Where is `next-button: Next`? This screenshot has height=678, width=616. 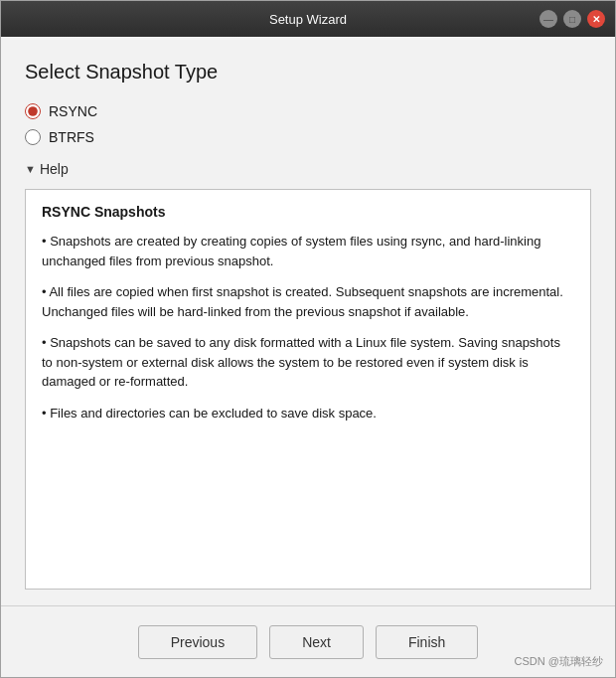 next-button: Next is located at coordinates (316, 642).